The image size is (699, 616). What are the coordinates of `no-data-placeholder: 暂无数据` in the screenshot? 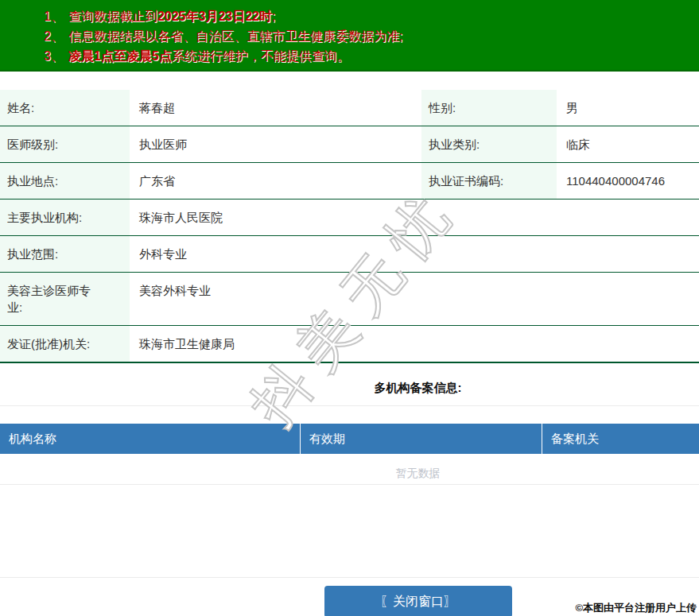 It's located at (350, 469).